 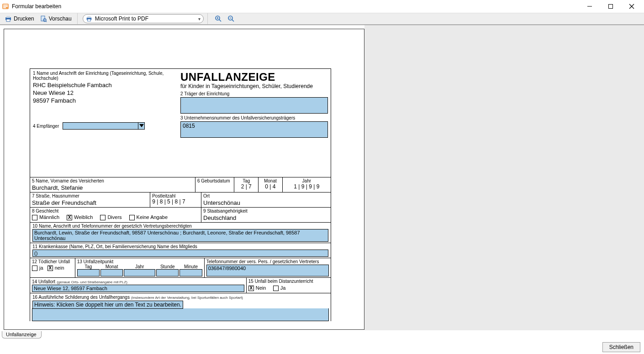 I want to click on label-distanz-nein: Nein, so click(x=261, y=288).